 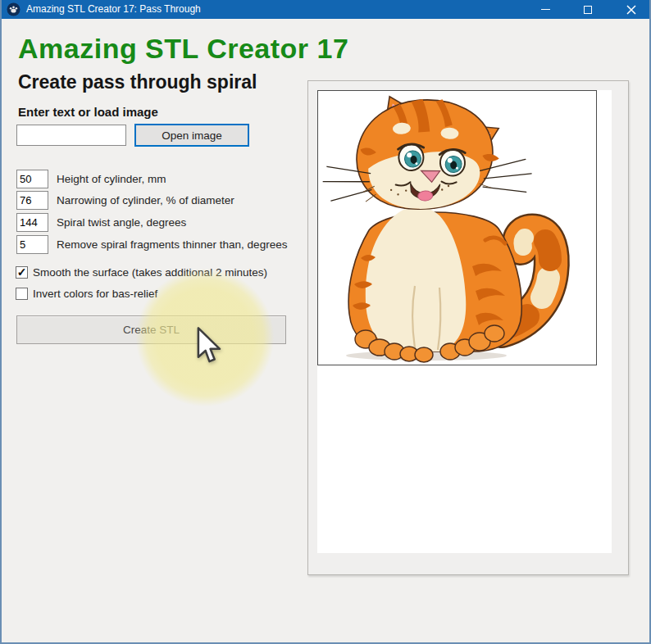 I want to click on title-bar: Amazing STL Creator 17: Pass Through, so click(x=326, y=10).